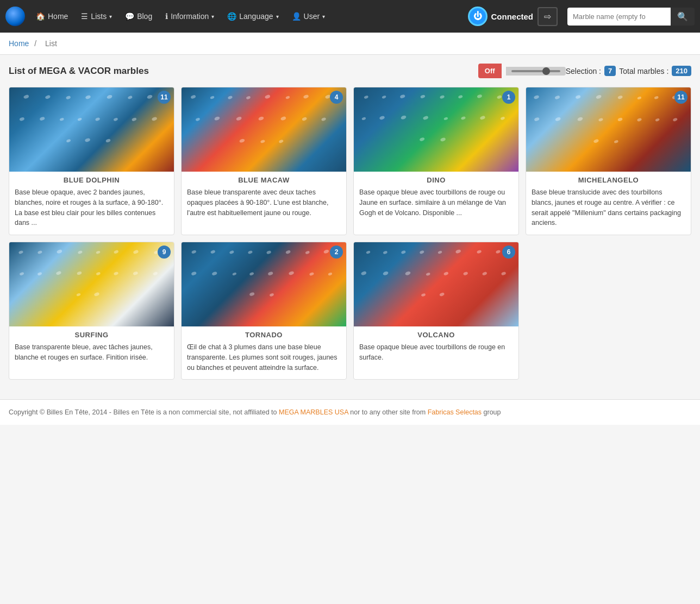 The image size is (700, 604). I want to click on footer-link-fabricas: Fabricas Selectas, so click(454, 412).